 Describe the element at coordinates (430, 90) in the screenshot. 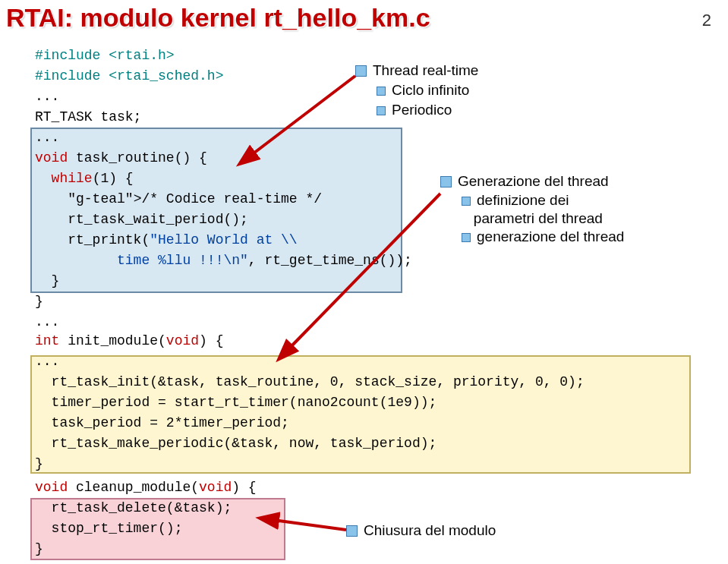

I see `bullet-text: Ciclo infinito` at that location.